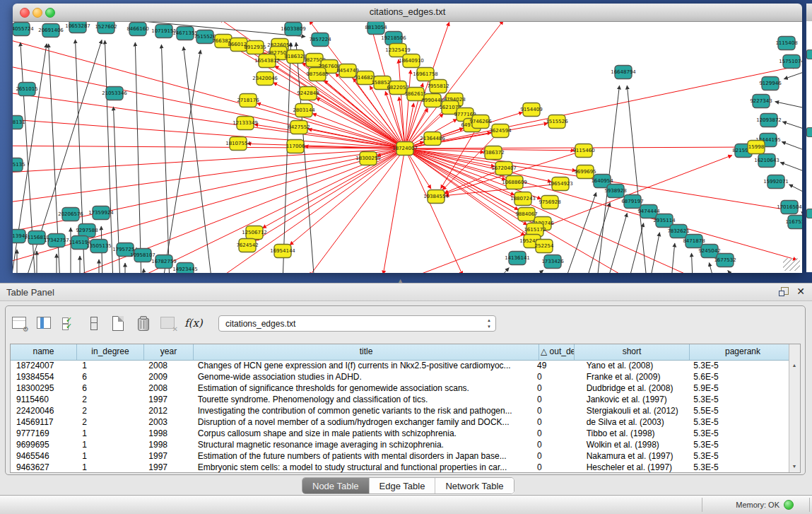  What do you see at coordinates (283, 252) in the screenshot?
I see `graph-node: 16954144` at bounding box center [283, 252].